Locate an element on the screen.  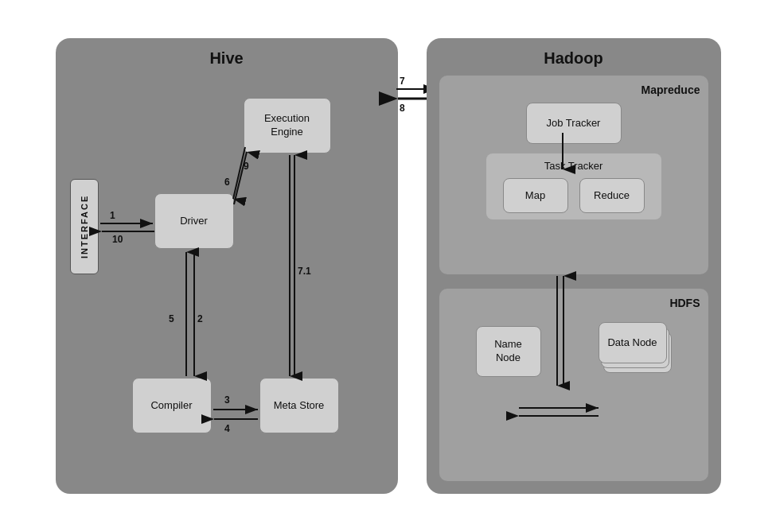
mapreduce-label: Mapreduce is located at coordinates (574, 90).